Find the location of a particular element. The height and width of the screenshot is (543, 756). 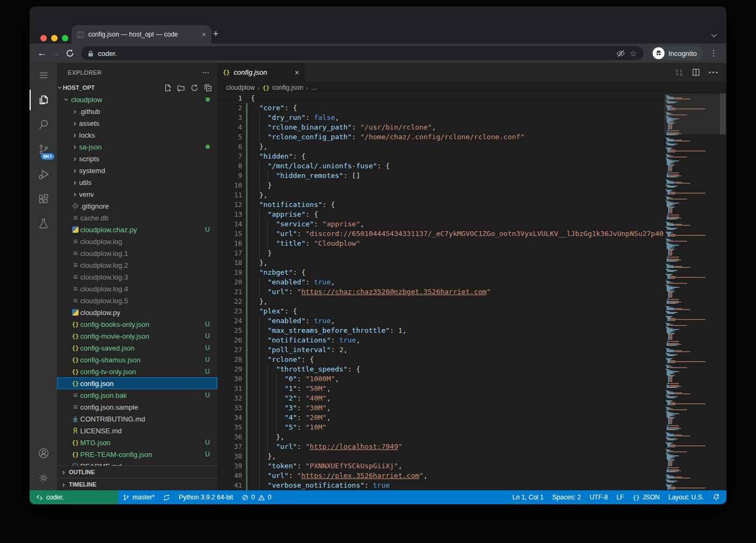

breadcrumb-folder: cloudplow is located at coordinates (240, 88).